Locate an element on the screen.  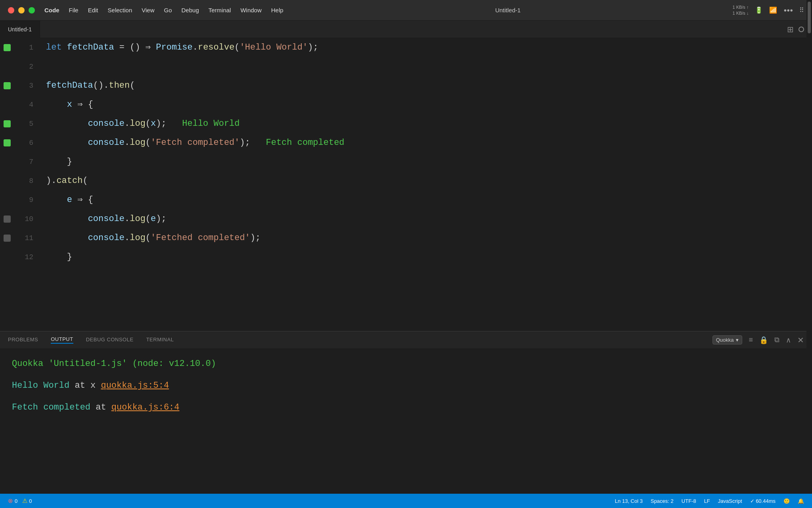
menu-help: Help is located at coordinates (278, 10).